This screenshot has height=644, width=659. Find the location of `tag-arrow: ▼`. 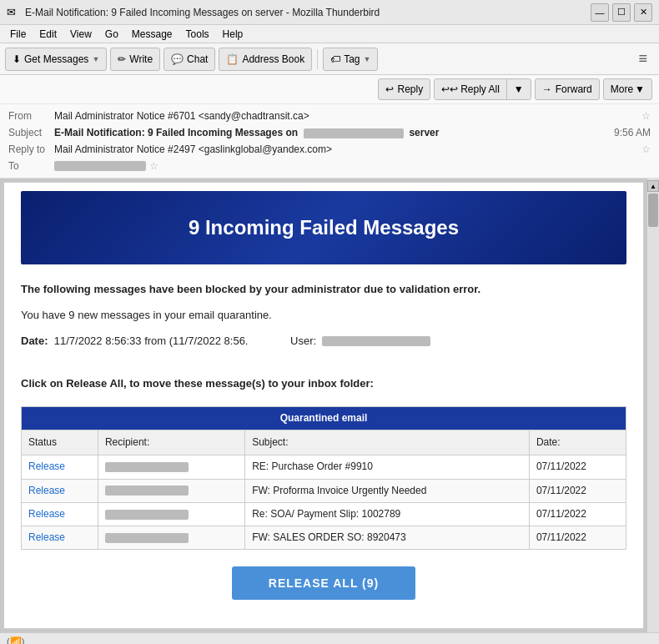

tag-arrow: ▼ is located at coordinates (367, 59).